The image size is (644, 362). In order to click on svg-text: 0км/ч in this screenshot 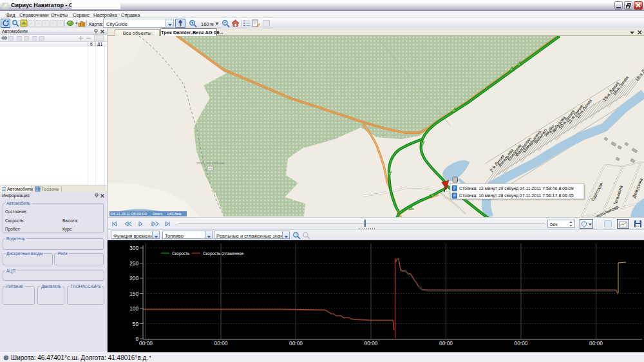, I will do `click(157, 214)`.